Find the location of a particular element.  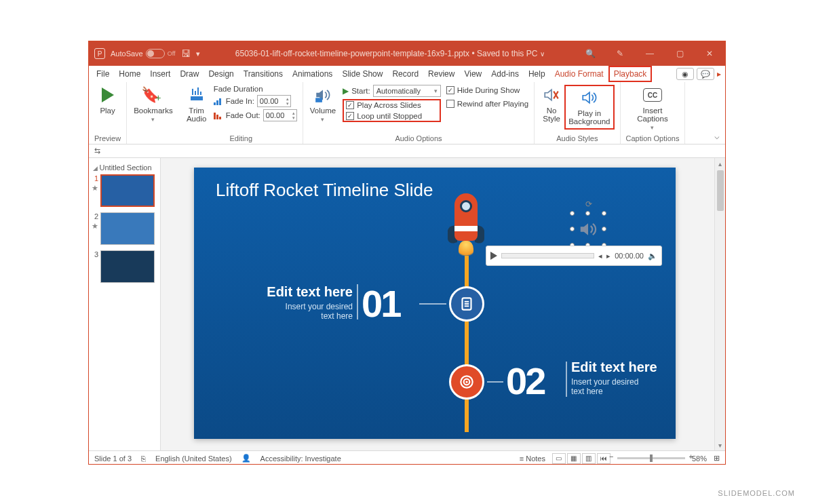

vertical-scrollbar: ▴ ▾ is located at coordinates (720, 304).